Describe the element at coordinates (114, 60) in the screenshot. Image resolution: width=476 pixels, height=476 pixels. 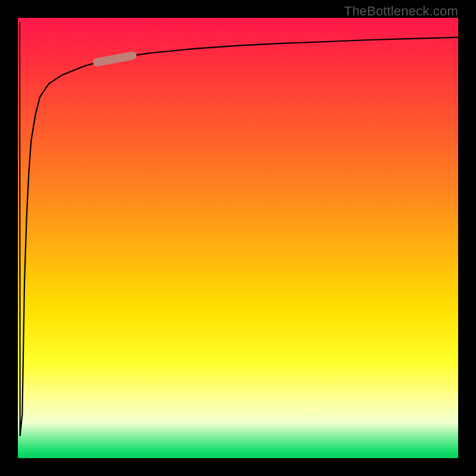
I see `bottleneck-marker` at that location.